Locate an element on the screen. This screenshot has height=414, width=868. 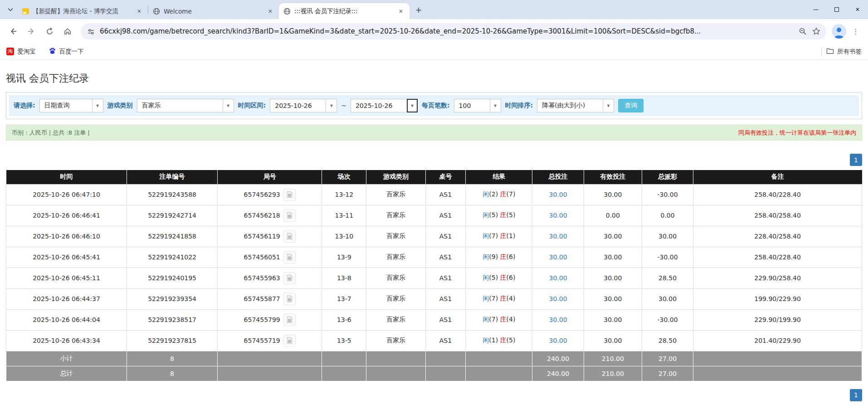
cell-session: 13-6 is located at coordinates (344, 320).